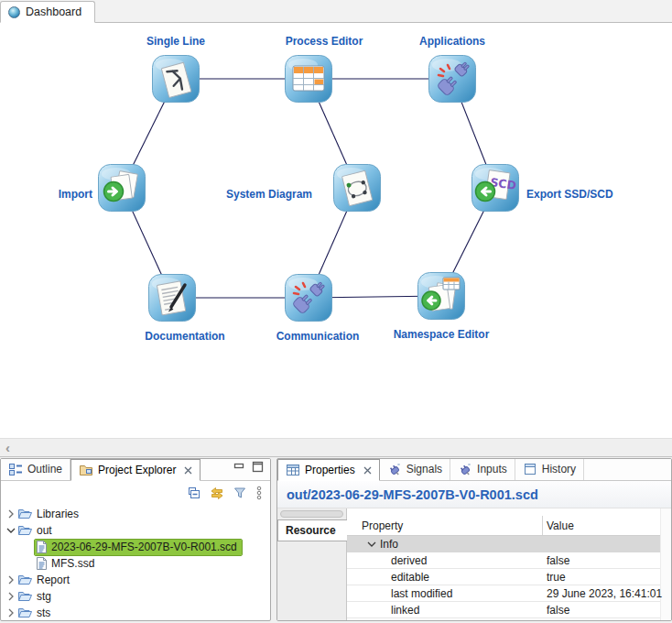 This screenshot has height=623, width=672. What do you see at coordinates (44, 596) in the screenshot?
I see `tree-item-label: stg` at bounding box center [44, 596].